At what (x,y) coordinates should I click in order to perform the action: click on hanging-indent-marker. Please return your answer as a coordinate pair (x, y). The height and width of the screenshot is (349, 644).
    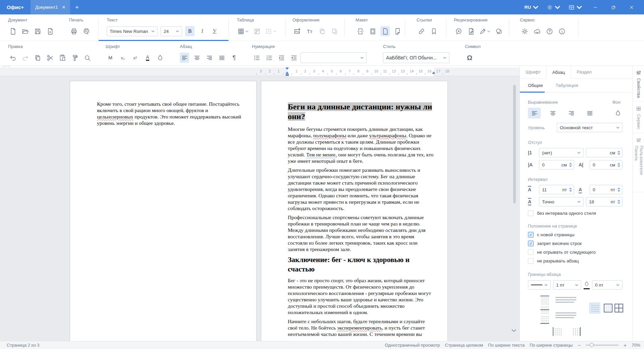
    Looking at the image, I should click on (287, 72).